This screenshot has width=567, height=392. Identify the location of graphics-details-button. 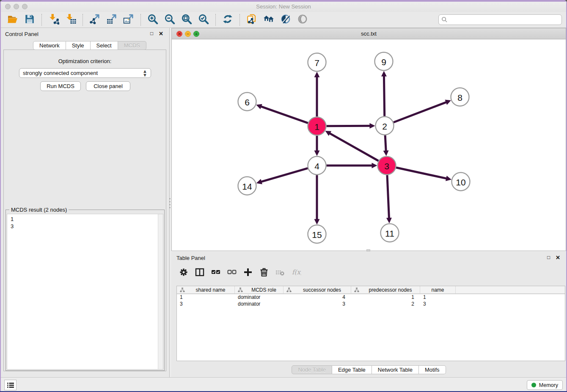
(286, 20).